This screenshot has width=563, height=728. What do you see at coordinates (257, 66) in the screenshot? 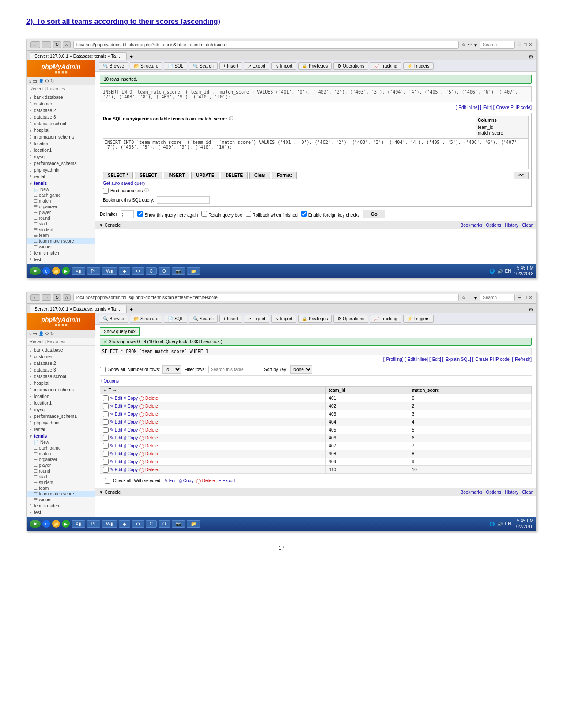
I see `export-button: ↗ Export` at bounding box center [257, 66].